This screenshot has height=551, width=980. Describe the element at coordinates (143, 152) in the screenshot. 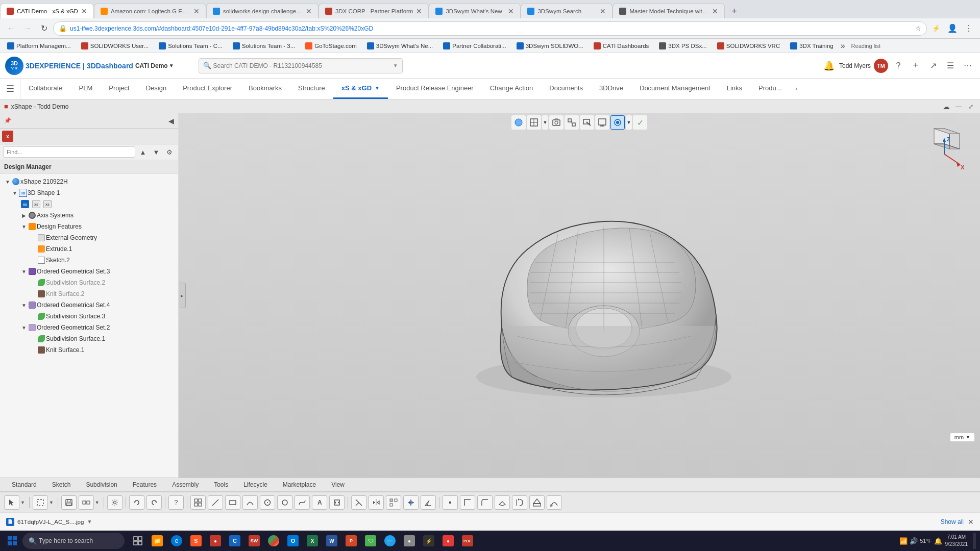

I see `panel-sort-up-icon: ▲` at that location.